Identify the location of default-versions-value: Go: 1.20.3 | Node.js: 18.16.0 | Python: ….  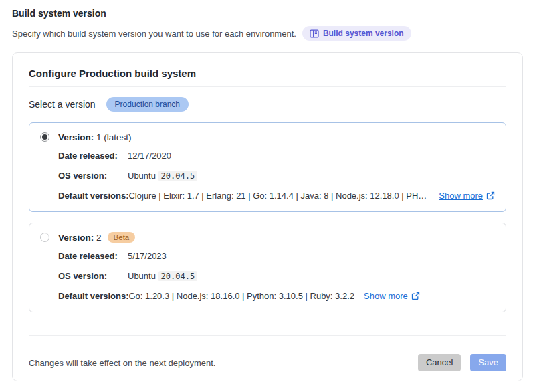
(241, 296).